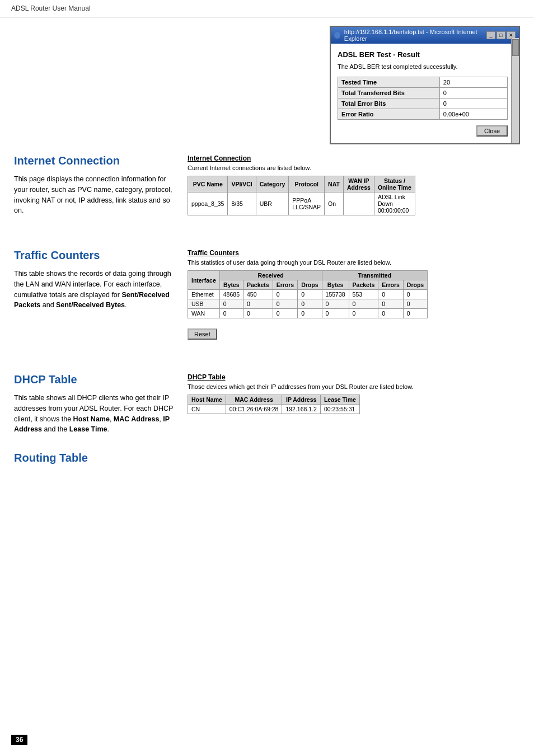 This screenshot has height=756, width=534. I want to click on col-r-packets: Packets, so click(257, 285).